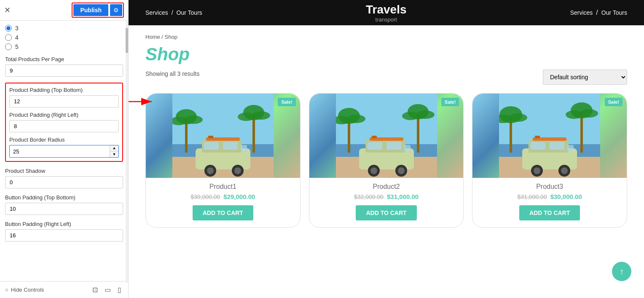  I want to click on product-shadow-input, so click(64, 182).